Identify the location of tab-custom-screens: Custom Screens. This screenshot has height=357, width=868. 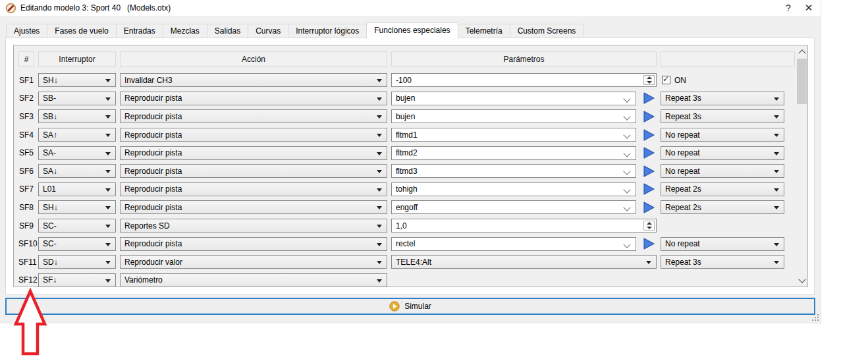
(547, 31).